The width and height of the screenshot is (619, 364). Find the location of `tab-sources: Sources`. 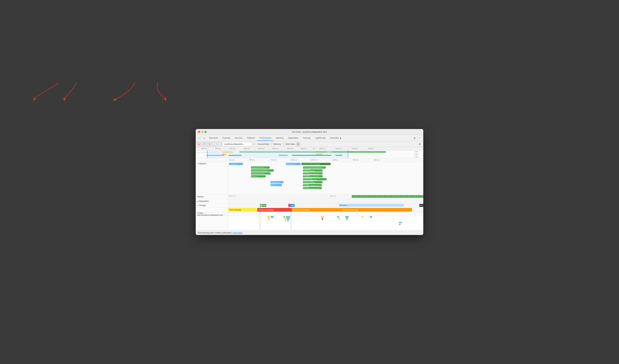

tab-sources: Sources is located at coordinates (239, 138).